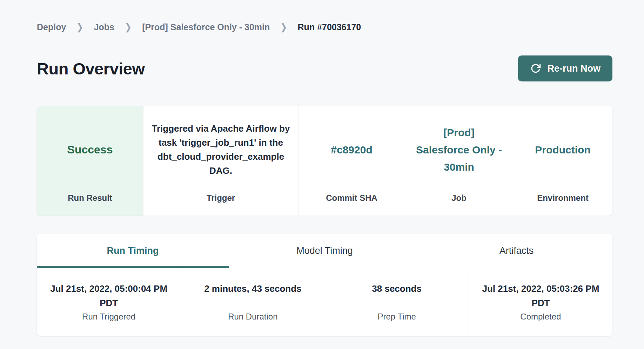  I want to click on timing-cell-completed: Jul 21st, 2022, 05:03:26 PM PDT Complete…, so click(541, 302).